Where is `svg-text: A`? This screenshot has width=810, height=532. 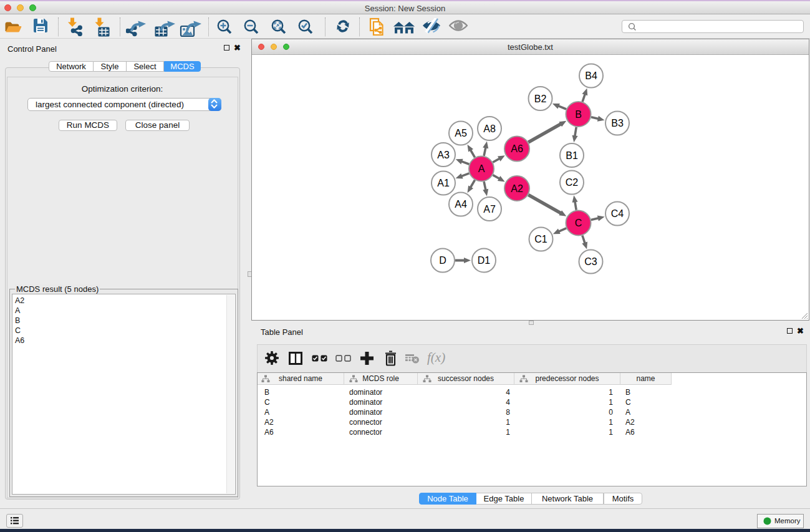 svg-text: A is located at coordinates (481, 168).